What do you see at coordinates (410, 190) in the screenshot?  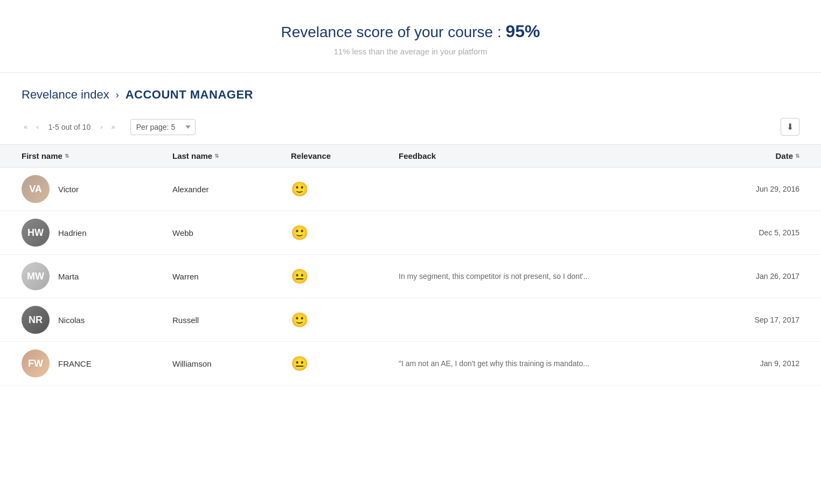 I see `table-row: VA Victor Alexander 🙂 Jun 29, 2016` at bounding box center [410, 190].